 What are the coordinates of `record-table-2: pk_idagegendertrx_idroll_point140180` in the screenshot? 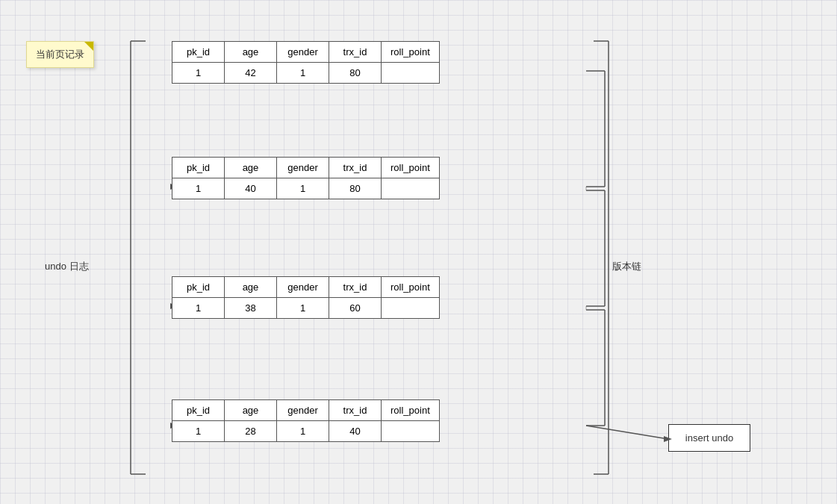 It's located at (306, 178).